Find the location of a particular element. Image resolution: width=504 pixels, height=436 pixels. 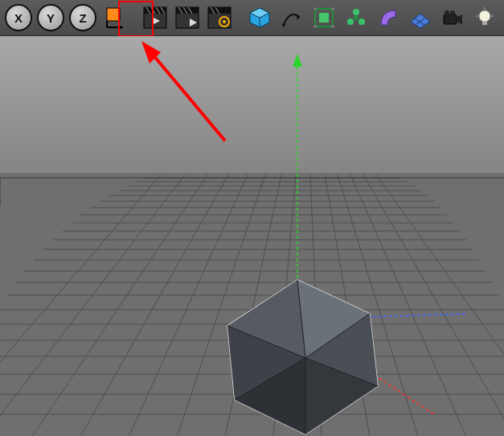

axis-x-toggle: X is located at coordinates (18, 18).